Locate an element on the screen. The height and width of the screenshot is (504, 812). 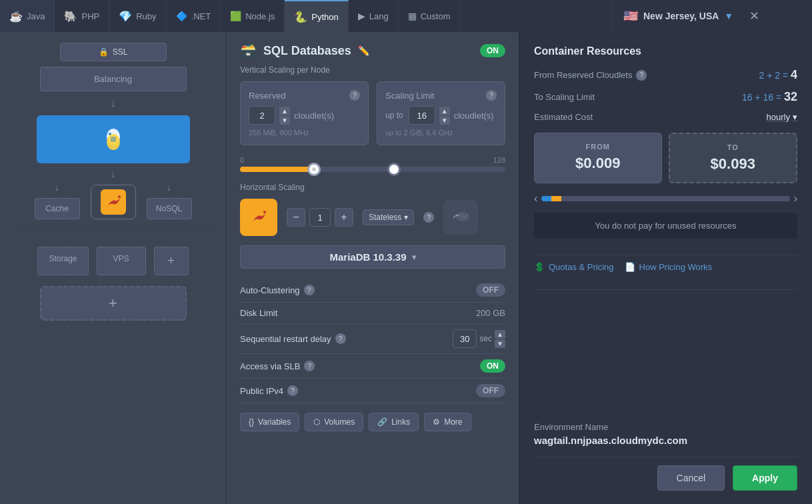
cost-from-label: FROM is located at coordinates (598, 147).